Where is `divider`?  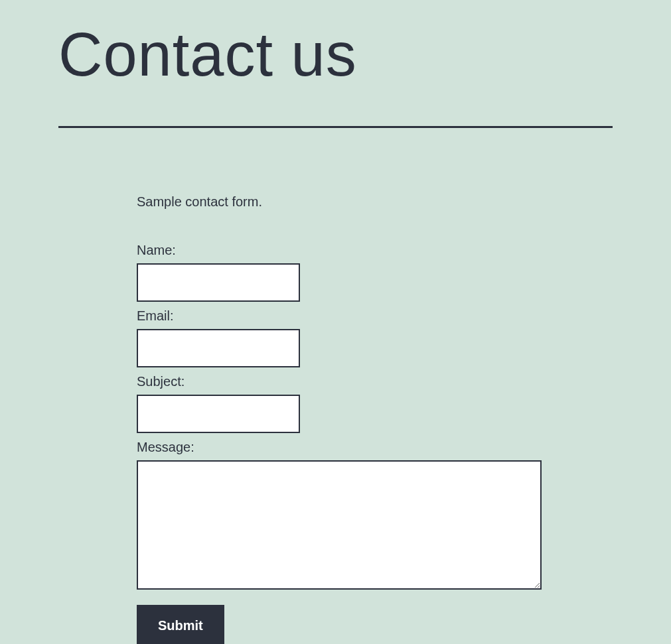
divider is located at coordinates (336, 127).